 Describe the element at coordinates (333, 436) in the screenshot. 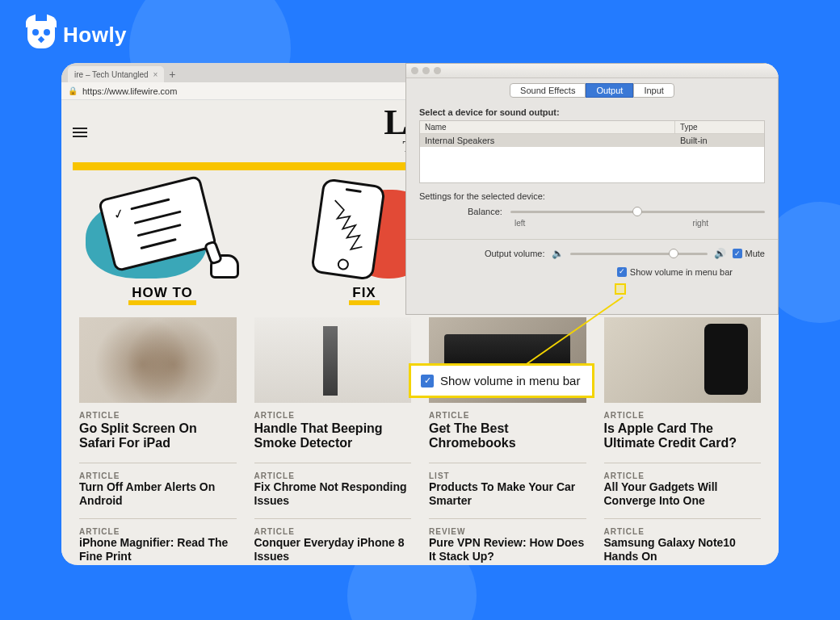

I see `article-title: Handle That Beeping Smoke Detector` at that location.